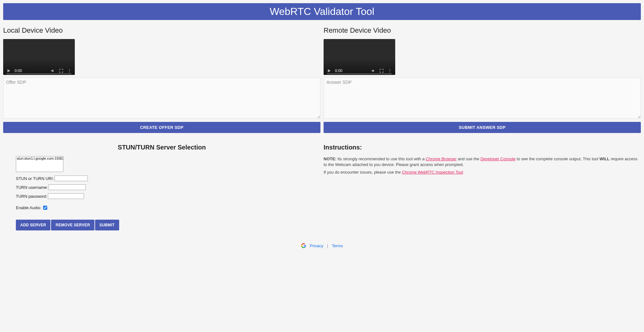  What do you see at coordinates (162, 128) in the screenshot?
I see `create-offer-button: CREATE OFFER SDP` at bounding box center [162, 128].